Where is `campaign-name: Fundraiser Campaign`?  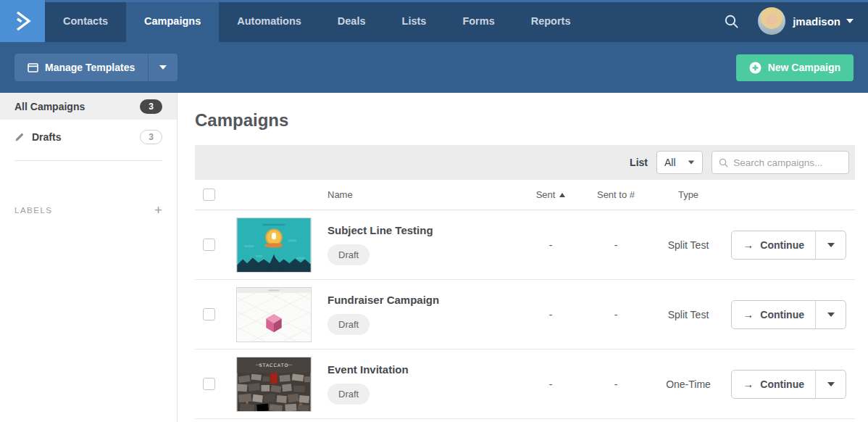
campaign-name: Fundraiser Campaign is located at coordinates (423, 300).